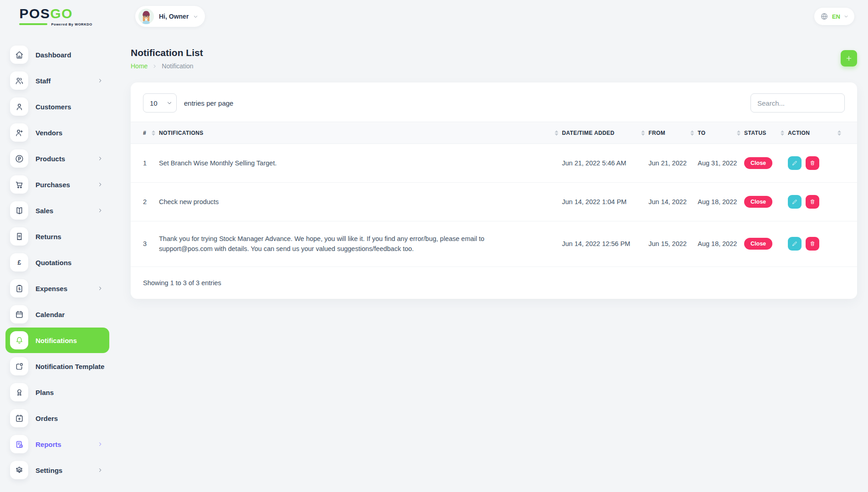 Image resolution: width=868 pixels, height=492 pixels. What do you see at coordinates (53, 185) in the screenshot?
I see `sidebar-item-label: Purchases` at bounding box center [53, 185].